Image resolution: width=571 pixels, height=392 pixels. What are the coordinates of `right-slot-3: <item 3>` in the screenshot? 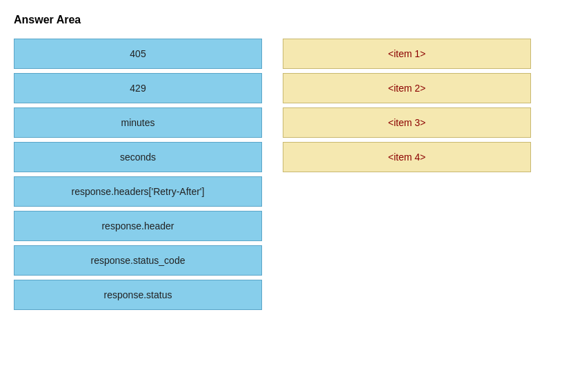 It's located at (407, 123).